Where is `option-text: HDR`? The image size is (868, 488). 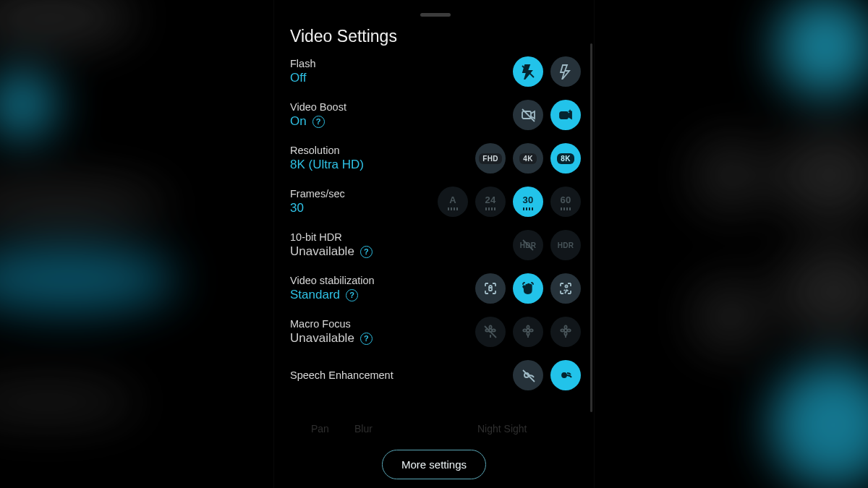 option-text: HDR is located at coordinates (566, 246).